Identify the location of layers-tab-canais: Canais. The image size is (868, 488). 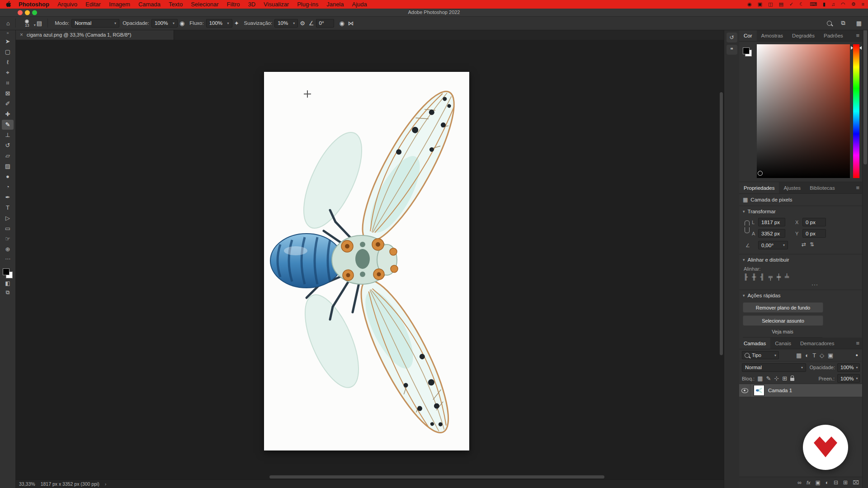
(783, 343).